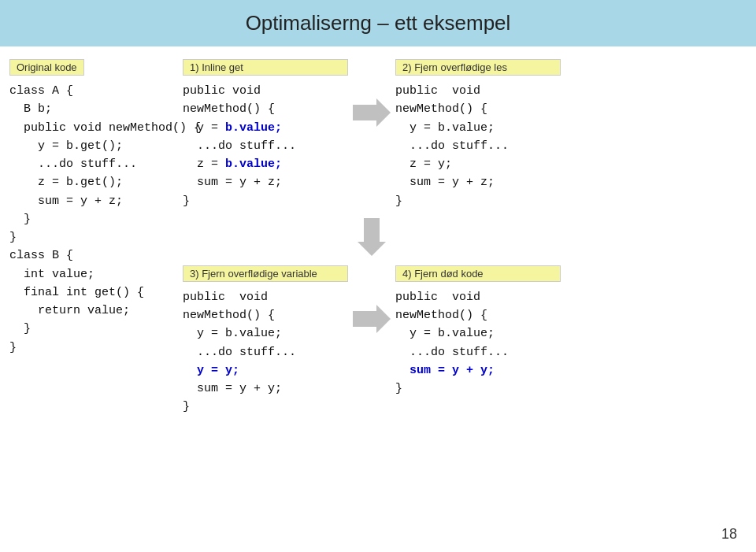  Describe the element at coordinates (729, 534) in the screenshot. I see `page-number: 18` at that location.